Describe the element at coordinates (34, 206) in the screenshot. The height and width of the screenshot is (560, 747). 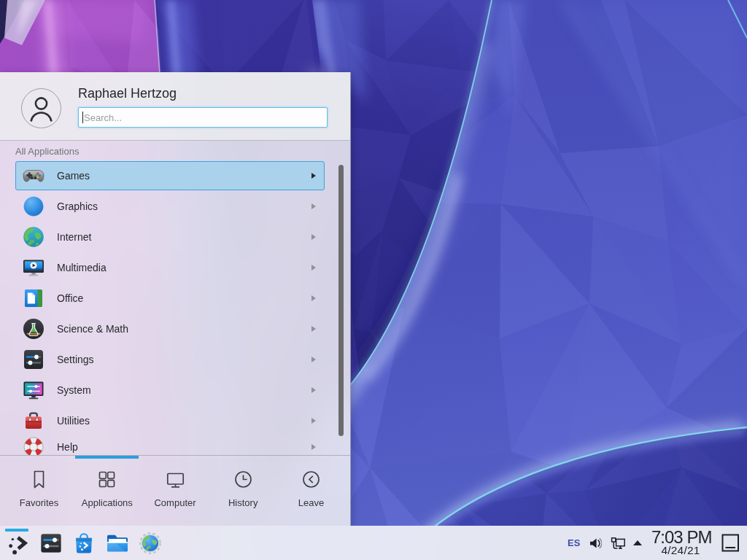
I see `graphics-icon` at that location.